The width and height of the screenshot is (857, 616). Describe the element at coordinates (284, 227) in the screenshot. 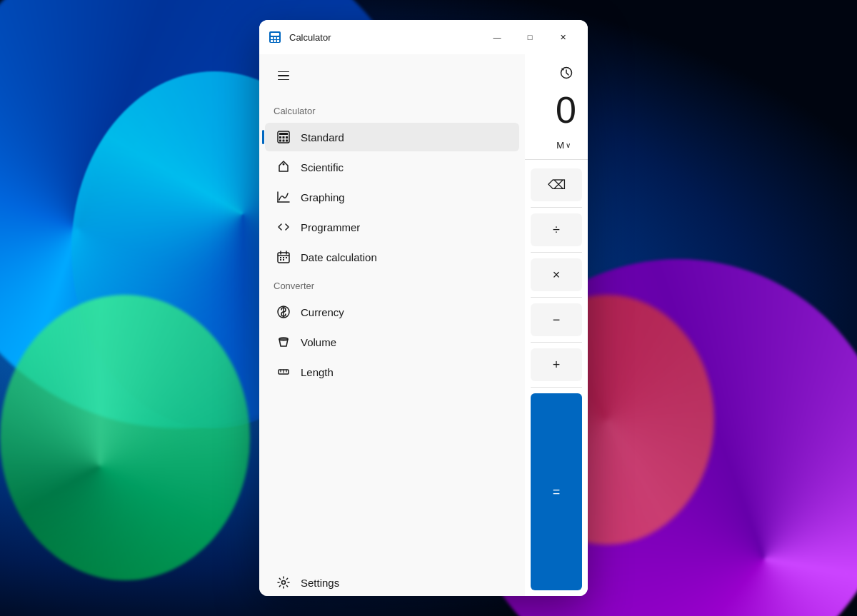

I see `programmer-icon` at that location.